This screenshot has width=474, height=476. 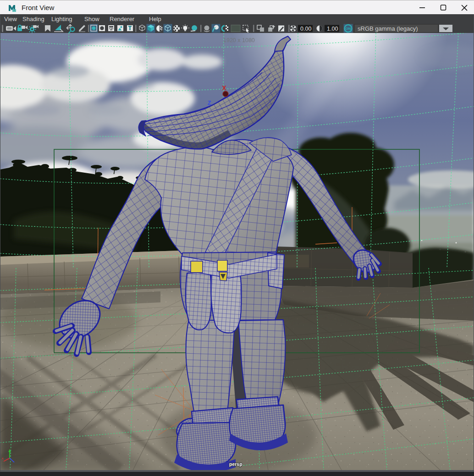 I want to click on svg-text: 1920 x 1080, so click(x=239, y=40).